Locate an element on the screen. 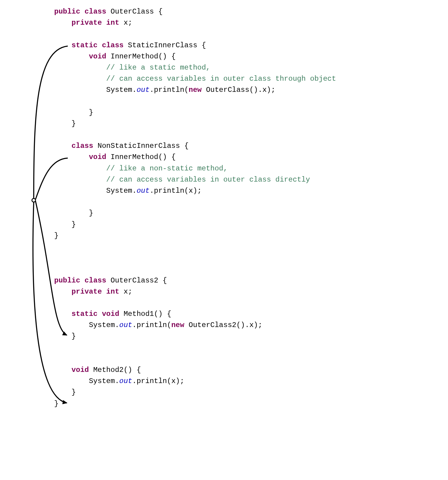 The width and height of the screenshot is (448, 480). comment-static-1: // like a static method, is located at coordinates (158, 67).